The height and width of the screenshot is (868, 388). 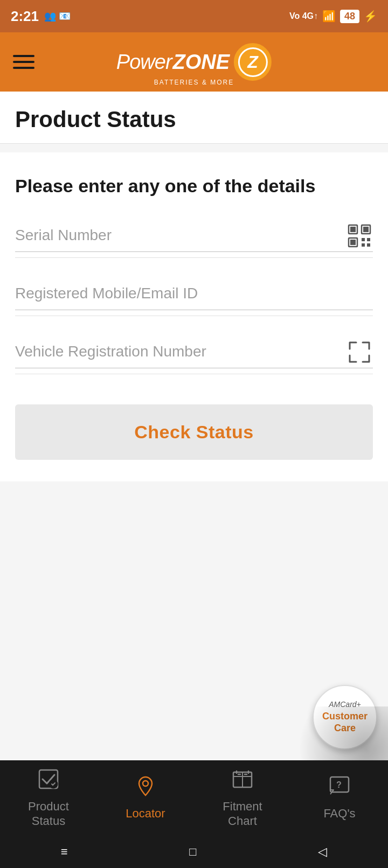 What do you see at coordinates (345, 704) in the screenshot?
I see `am-card-text: AMCard+` at bounding box center [345, 704].